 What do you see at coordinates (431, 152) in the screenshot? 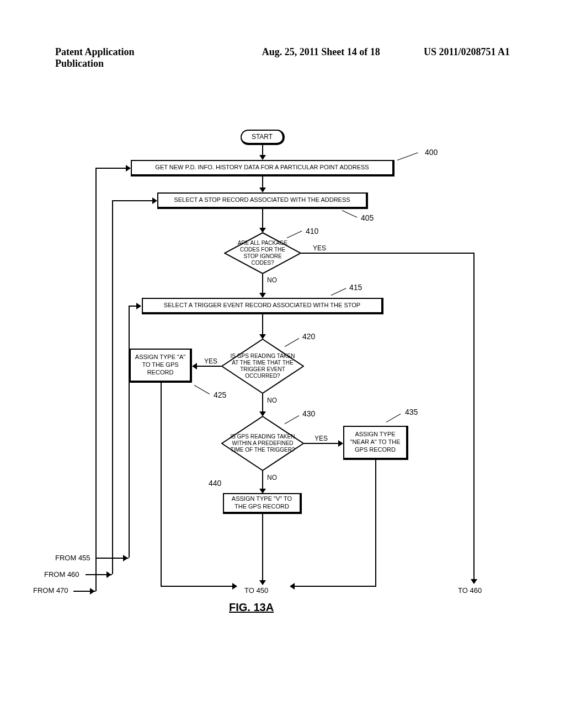
I see `ref-400: 400` at bounding box center [431, 152].